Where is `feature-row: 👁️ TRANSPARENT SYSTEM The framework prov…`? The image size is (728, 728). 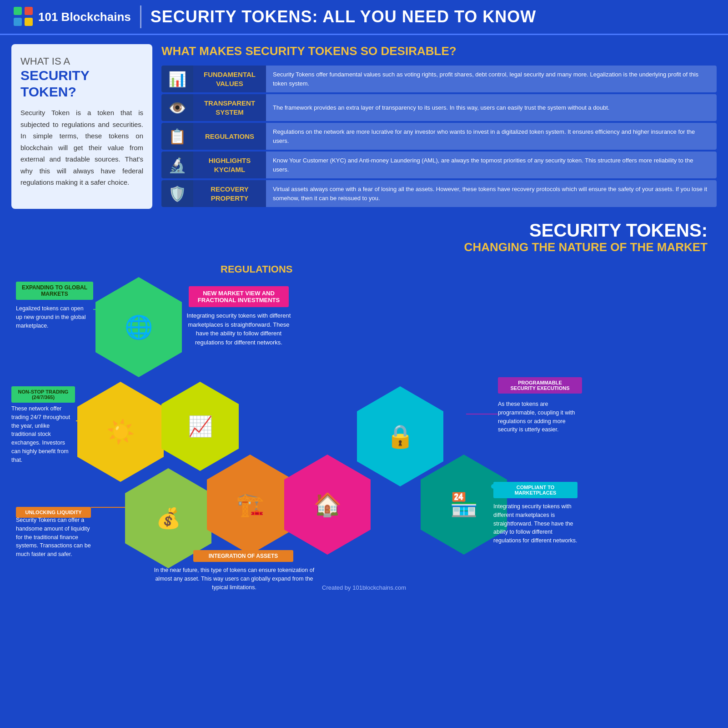
feature-row: 👁️ TRANSPARENT SYSTEM The framework prov… is located at coordinates (439, 107).